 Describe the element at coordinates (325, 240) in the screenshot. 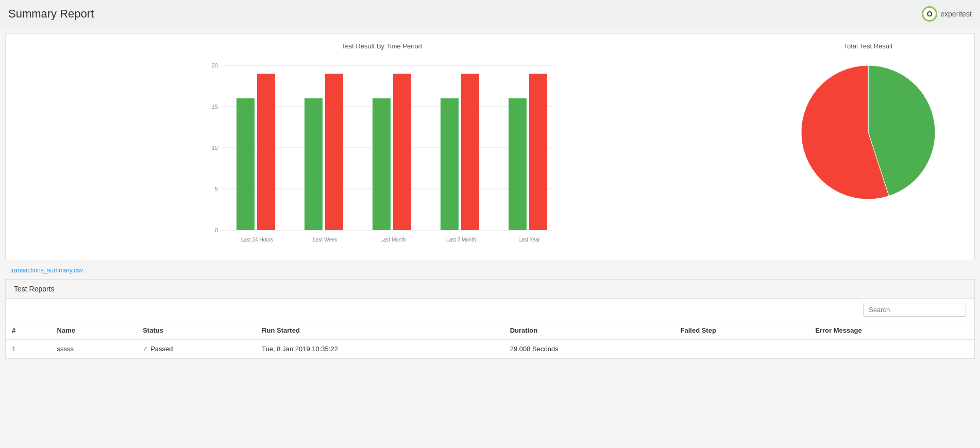

I see `svg-text: Last Week` at that location.